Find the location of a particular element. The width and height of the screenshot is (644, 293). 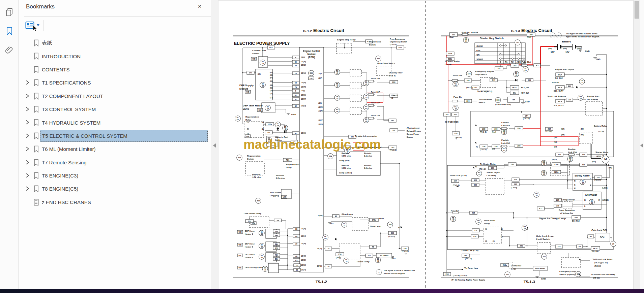

nav-icon-strip is located at coordinates (9, 144).